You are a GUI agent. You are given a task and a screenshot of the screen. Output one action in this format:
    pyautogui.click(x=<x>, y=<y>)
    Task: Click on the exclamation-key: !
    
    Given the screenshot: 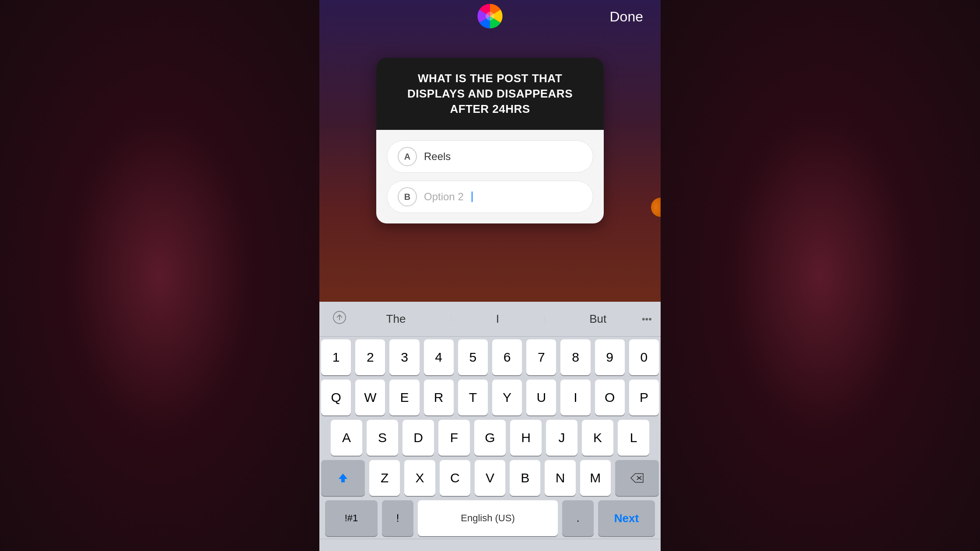 What is the action you would take?
    pyautogui.click(x=398, y=518)
    